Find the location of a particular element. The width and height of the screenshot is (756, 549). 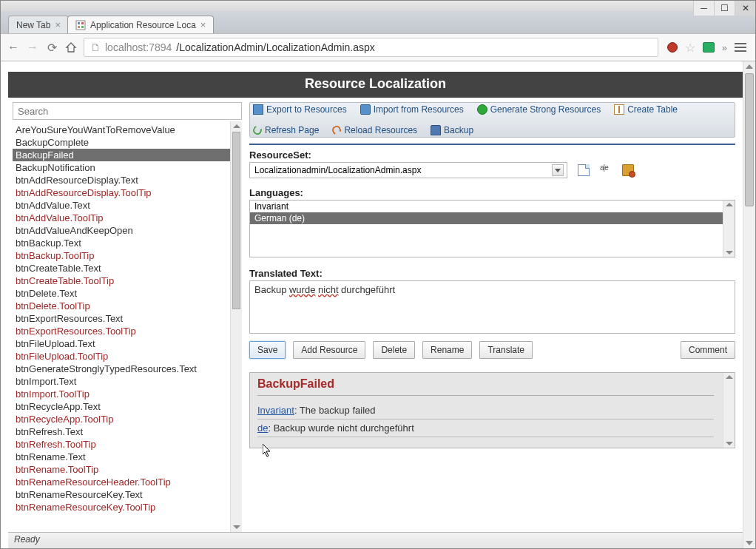

resourceset-label: ResourceSet: is located at coordinates (493, 155).